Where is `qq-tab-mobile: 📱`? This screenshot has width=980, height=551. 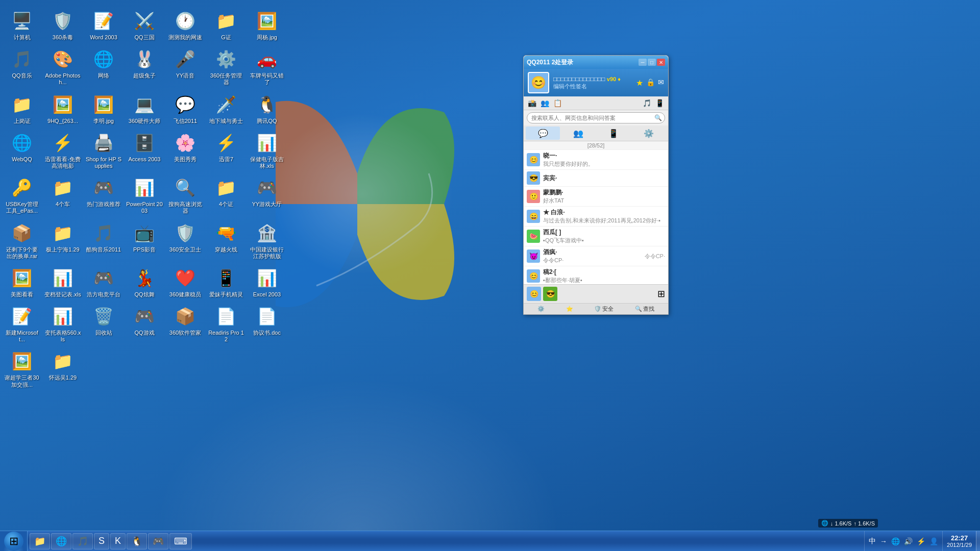
qq-tab-mobile: 📱 is located at coordinates (614, 133).